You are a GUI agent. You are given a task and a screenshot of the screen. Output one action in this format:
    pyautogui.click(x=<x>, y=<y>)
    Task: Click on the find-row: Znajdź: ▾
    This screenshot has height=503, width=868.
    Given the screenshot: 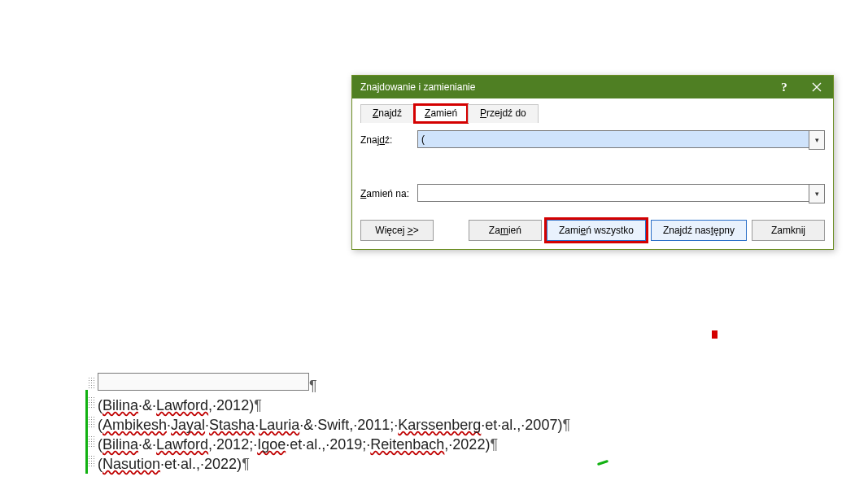 What is the action you would take?
    pyautogui.click(x=592, y=140)
    